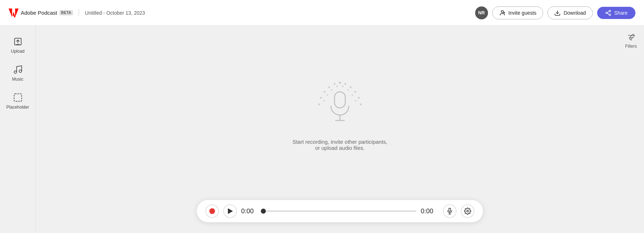  What do you see at coordinates (557, 13) in the screenshot?
I see `download-icon` at bounding box center [557, 13].